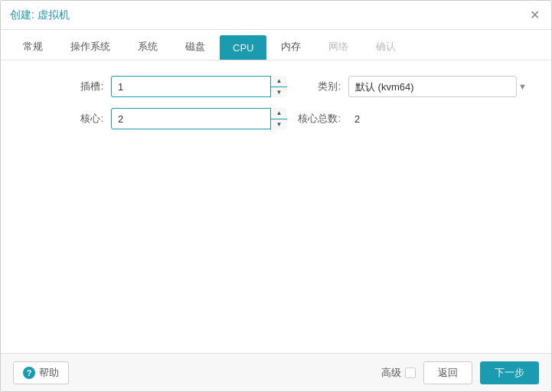 Image resolution: width=552 pixels, height=392 pixels. What do you see at coordinates (448, 373) in the screenshot?
I see `back-button: 返回` at bounding box center [448, 373].